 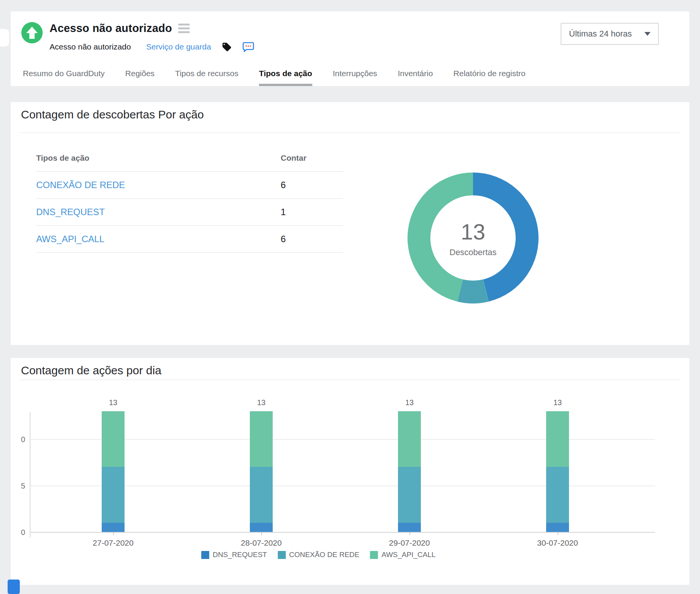 What do you see at coordinates (112, 115) in the screenshot?
I see `panel-title: Contagem de descobertas Por ação` at bounding box center [112, 115].